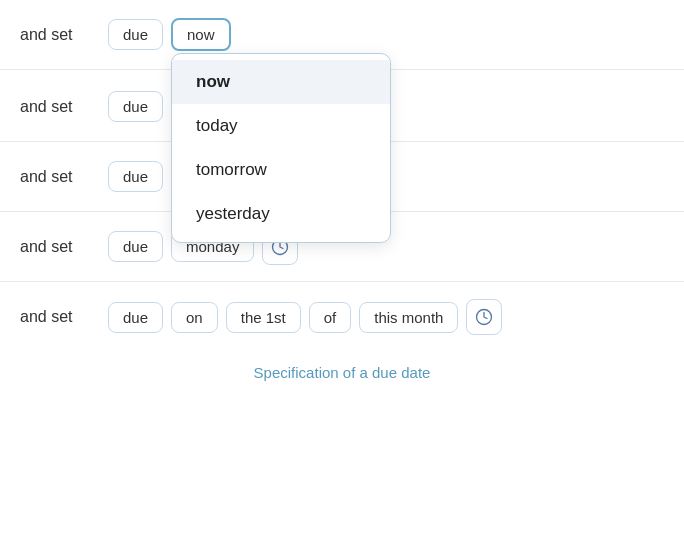 This screenshot has height=556, width=684. Describe the element at coordinates (264, 318) in the screenshot. I see `row5-the1st-button: the 1st` at that location.